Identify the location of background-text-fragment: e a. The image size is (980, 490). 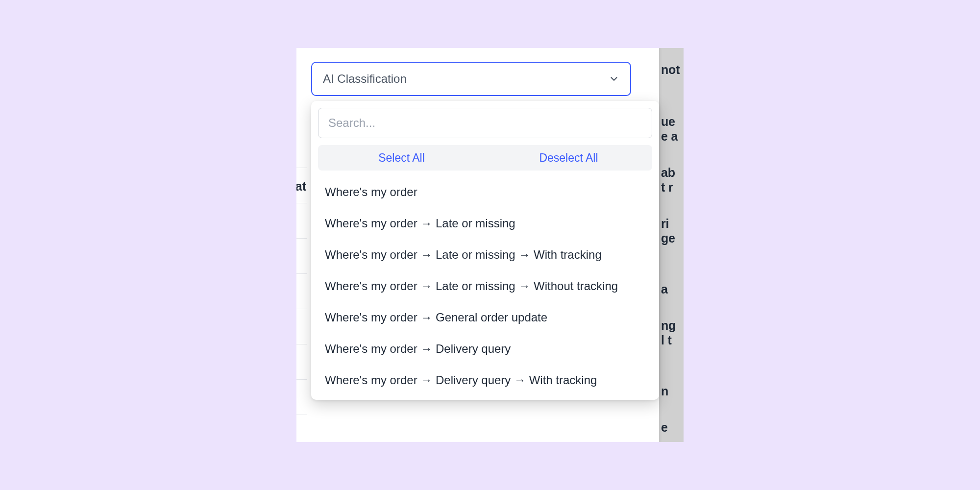
(669, 136).